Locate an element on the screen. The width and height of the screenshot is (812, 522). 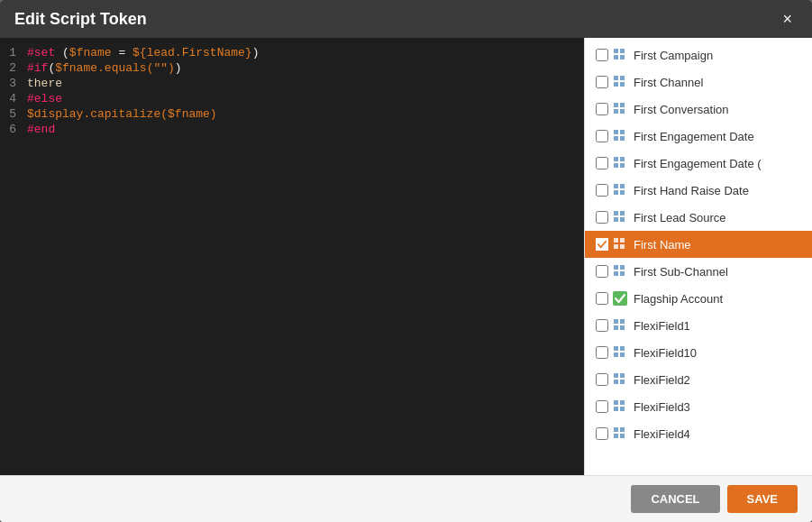
token-label: First Sub-Channel is located at coordinates (681, 272).